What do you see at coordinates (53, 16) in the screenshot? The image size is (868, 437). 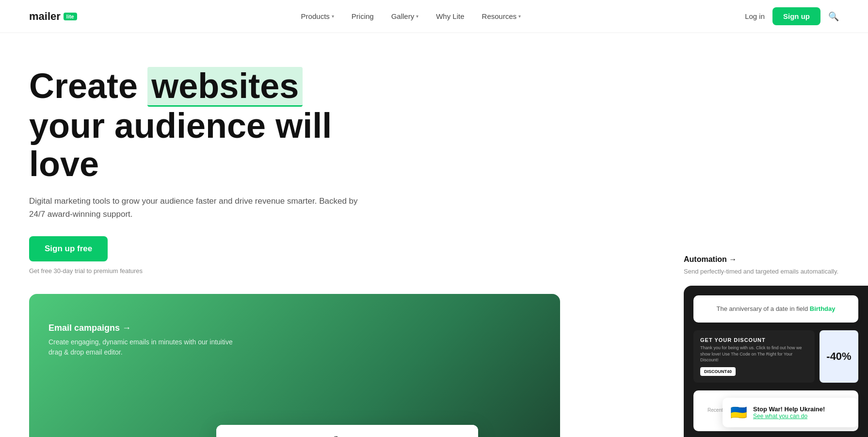 I see `logo: mailer lite` at bounding box center [53, 16].